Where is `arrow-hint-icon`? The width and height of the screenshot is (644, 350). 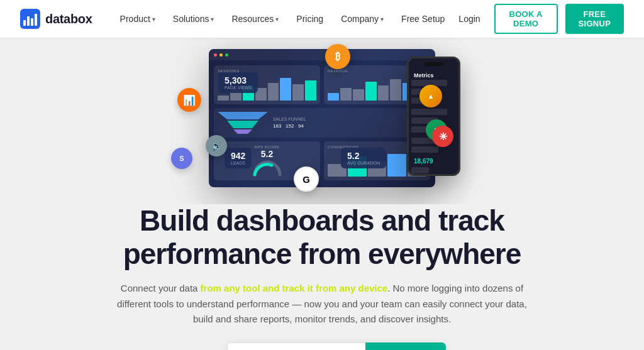
arrow-hint-icon is located at coordinates (211, 348).